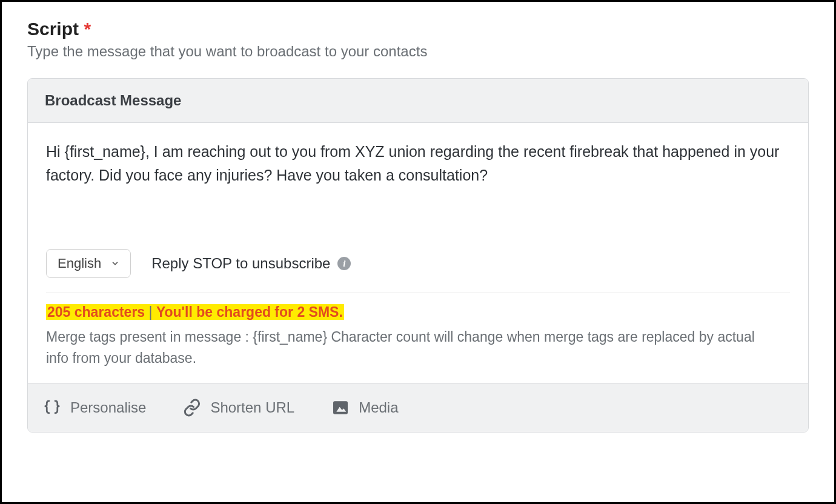 The width and height of the screenshot is (836, 504). I want to click on card-header: Broadcast Message, so click(418, 101).